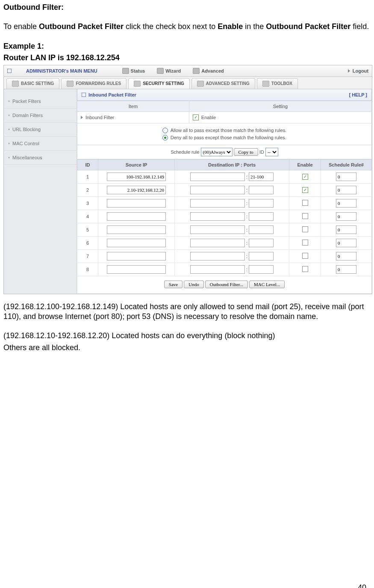 This screenshot has width=374, height=588. Describe the element at coordinates (213, 71) in the screenshot. I see `link-label: Advanced` at that location.